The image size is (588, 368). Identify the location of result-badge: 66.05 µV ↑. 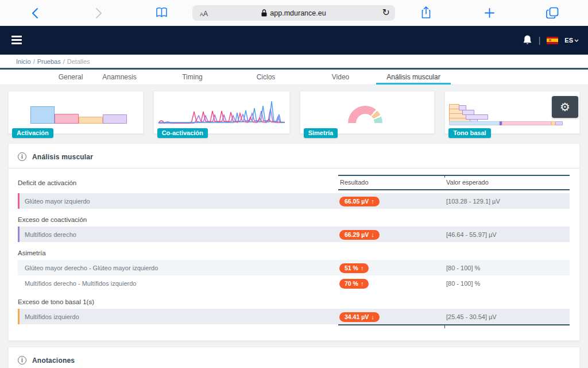
(359, 201).